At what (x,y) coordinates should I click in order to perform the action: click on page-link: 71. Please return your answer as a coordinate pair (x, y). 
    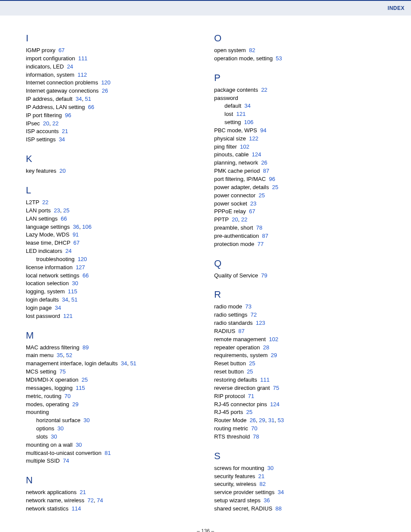
    Looking at the image, I should click on (251, 396).